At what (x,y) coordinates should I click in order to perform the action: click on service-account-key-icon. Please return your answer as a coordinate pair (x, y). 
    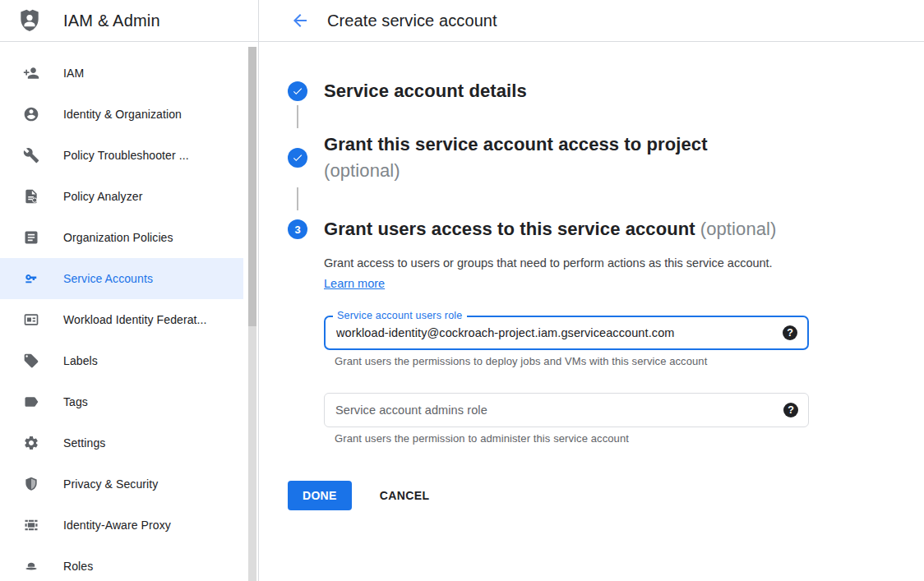
    Looking at the image, I should click on (31, 279).